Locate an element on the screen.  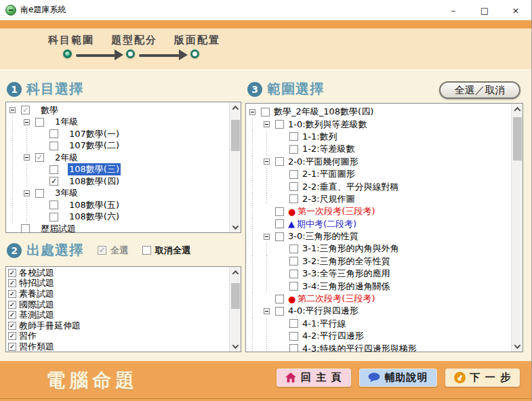
tree-row: 2-2:垂直、平分與線對稱 is located at coordinates (385, 186).